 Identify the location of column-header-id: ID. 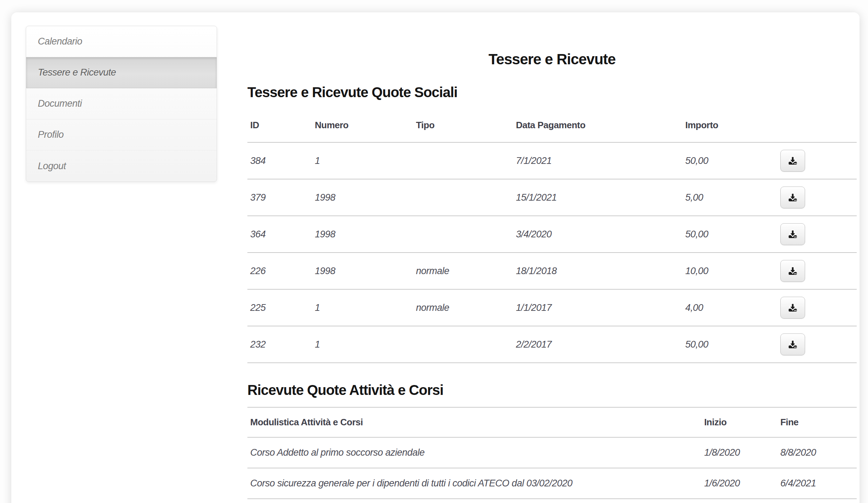
(280, 125).